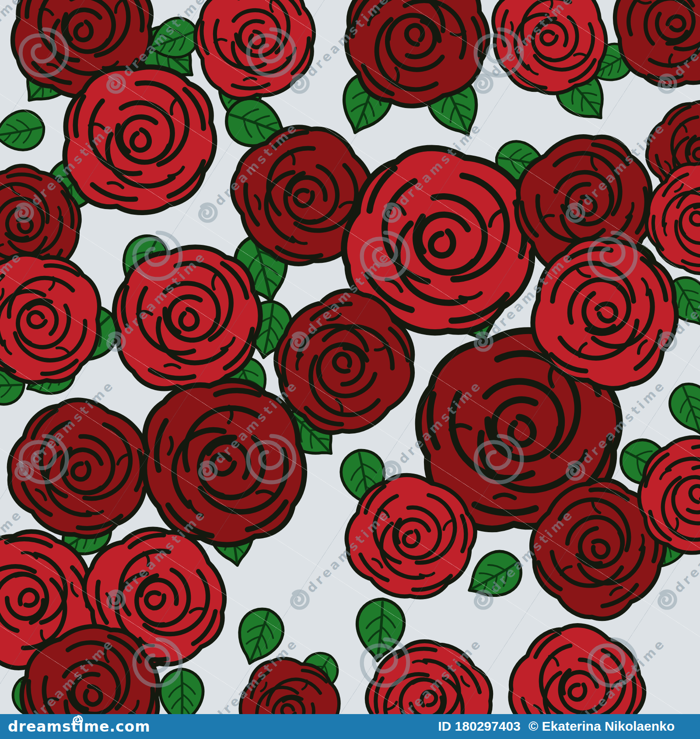  Describe the element at coordinates (350, 727) in the screenshot. I see `watermark-footer-bar: dreamstime.com ID 180297403 © Ekaterina …` at that location.